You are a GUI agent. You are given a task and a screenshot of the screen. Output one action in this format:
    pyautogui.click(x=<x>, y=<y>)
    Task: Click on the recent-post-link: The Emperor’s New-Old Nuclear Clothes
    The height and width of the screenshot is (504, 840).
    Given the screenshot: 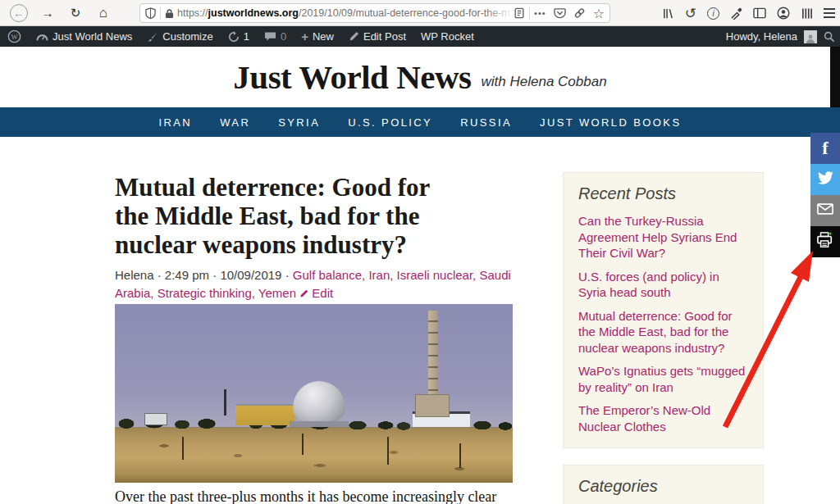 What is the action you would take?
    pyautogui.click(x=663, y=418)
    